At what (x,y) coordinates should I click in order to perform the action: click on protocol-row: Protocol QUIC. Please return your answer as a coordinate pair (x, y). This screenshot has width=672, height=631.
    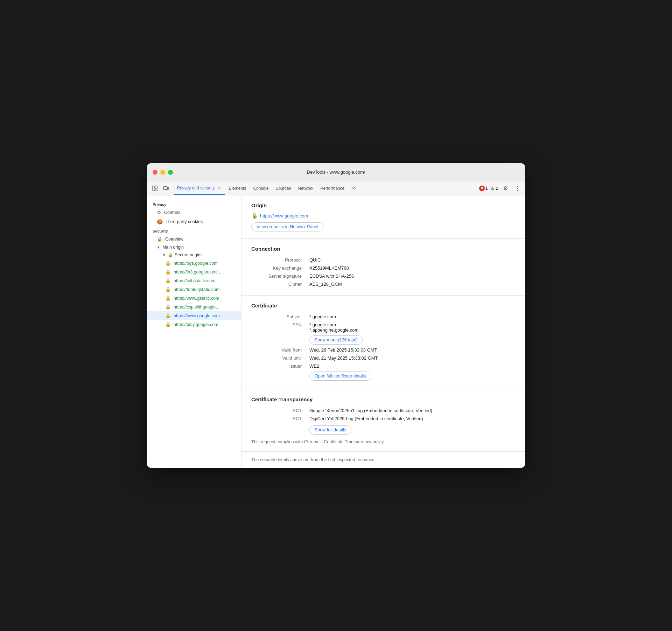
    Looking at the image, I should click on (383, 260).